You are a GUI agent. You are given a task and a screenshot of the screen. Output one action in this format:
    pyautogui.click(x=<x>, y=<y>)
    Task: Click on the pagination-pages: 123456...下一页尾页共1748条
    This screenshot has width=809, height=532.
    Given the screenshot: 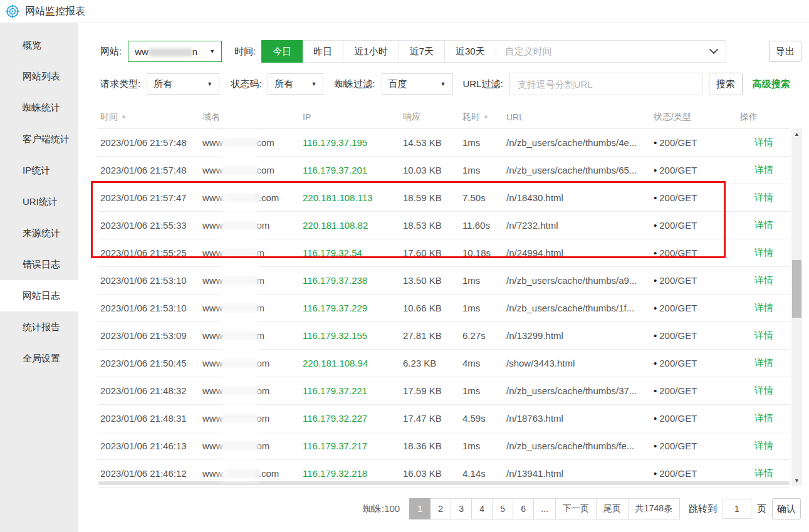 What is the action you would take?
    pyautogui.click(x=545, y=509)
    